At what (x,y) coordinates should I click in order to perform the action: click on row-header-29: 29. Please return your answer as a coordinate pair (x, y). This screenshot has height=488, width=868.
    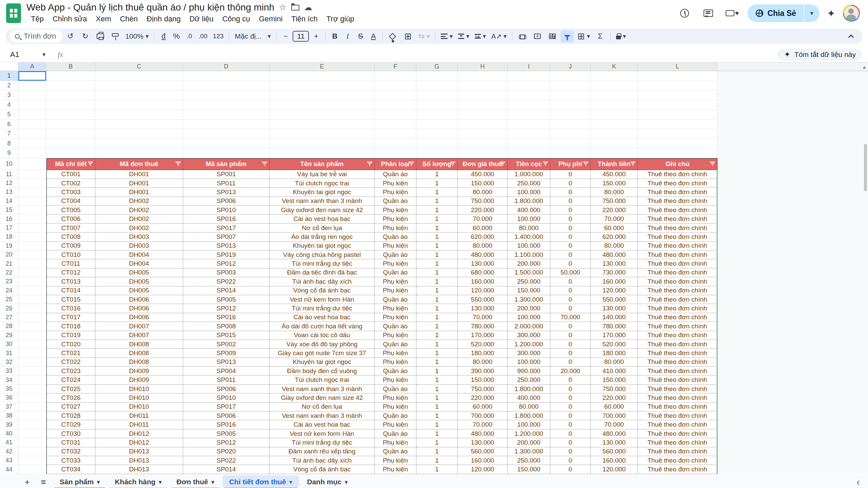
    Looking at the image, I should click on (9, 336).